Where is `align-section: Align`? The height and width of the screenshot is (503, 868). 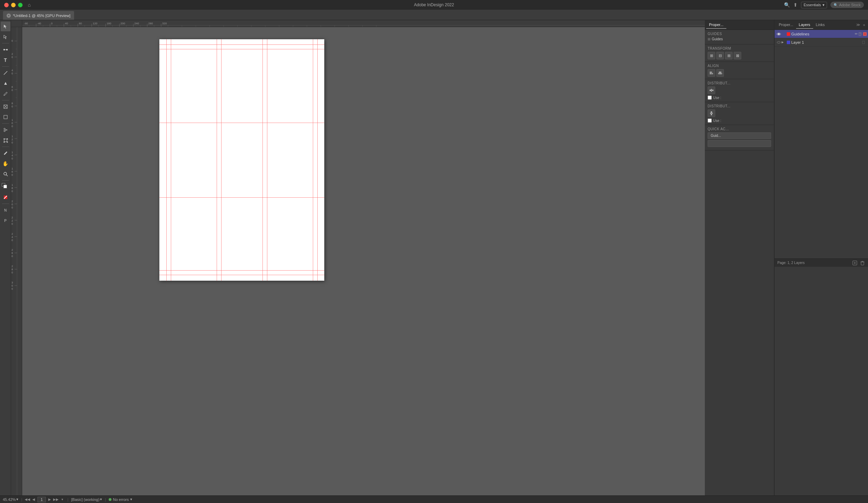
align-section: Align is located at coordinates (740, 71).